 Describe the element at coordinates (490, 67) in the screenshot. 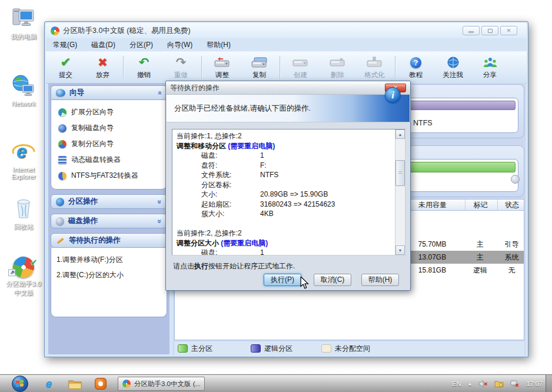

I see `toolbar-share-button: 分享` at that location.